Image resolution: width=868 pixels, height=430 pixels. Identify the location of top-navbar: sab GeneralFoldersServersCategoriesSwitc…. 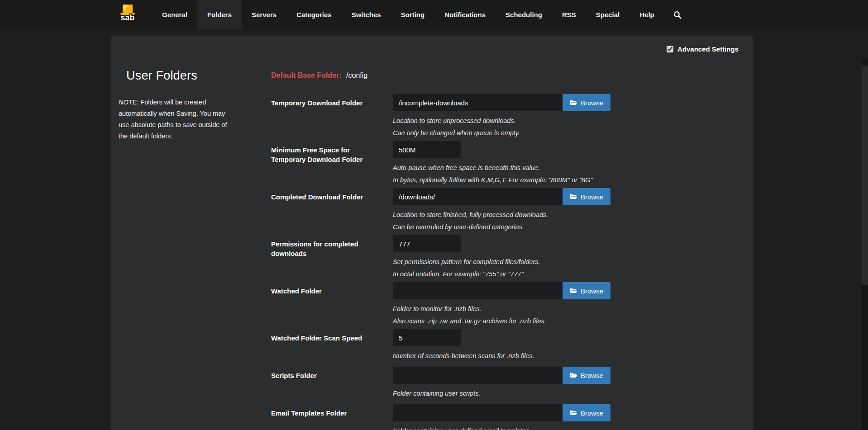
(434, 14).